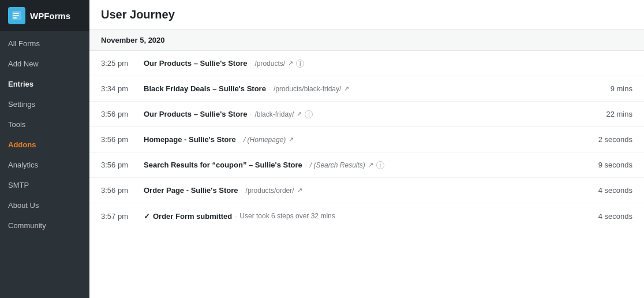 The height and width of the screenshot is (298, 644). Describe the element at coordinates (367, 216) in the screenshot. I see `journey-row: 3:57 pm✓Order Form submitted·User took 6…` at that location.